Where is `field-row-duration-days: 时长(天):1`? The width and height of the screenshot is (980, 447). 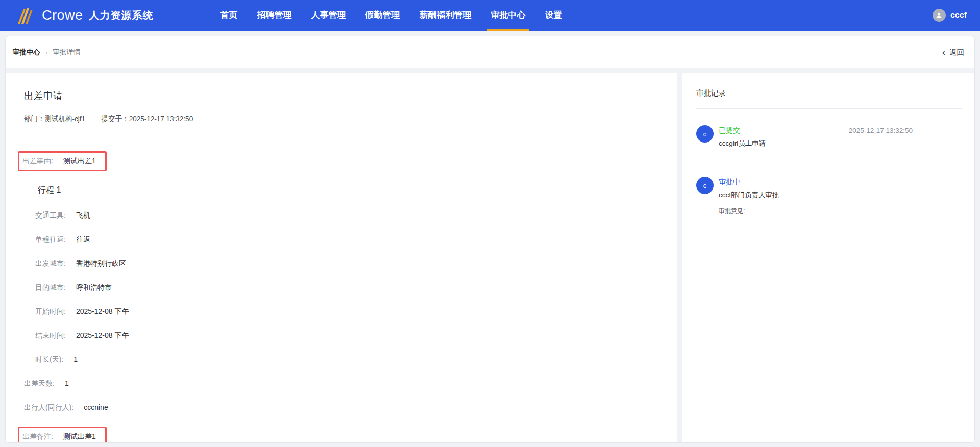 field-row-duration-days: 时长(天):1 is located at coordinates (346, 359).